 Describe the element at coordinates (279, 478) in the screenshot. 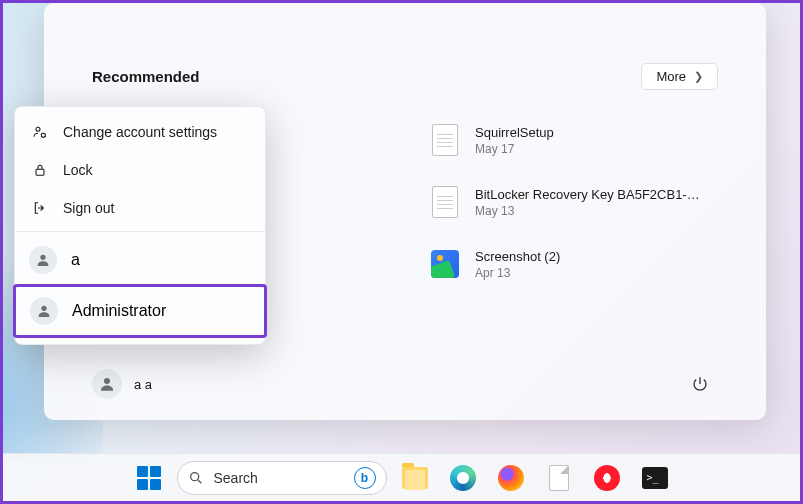

I see `search-placeholder: Search` at that location.